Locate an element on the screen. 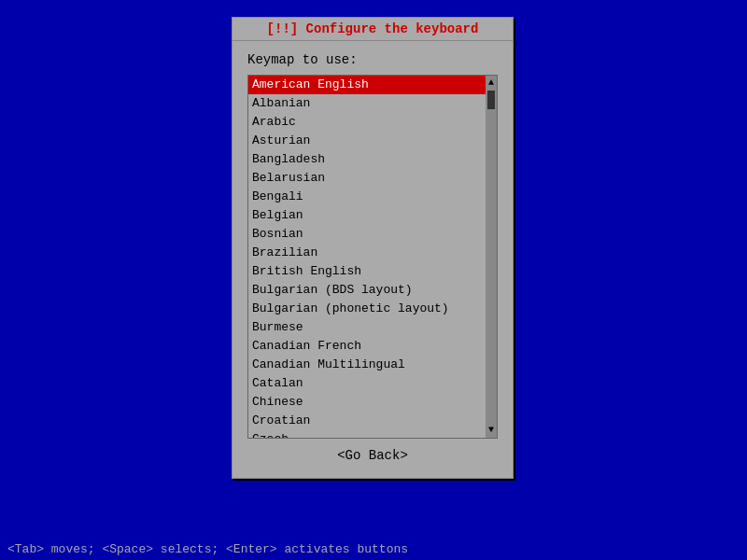  list-item: Catalan is located at coordinates (367, 384).